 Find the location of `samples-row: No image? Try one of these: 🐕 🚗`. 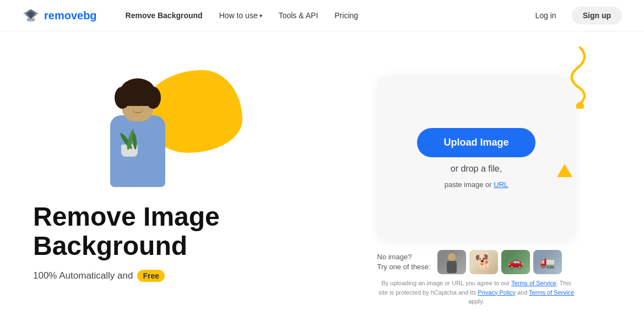

samples-row: No image? Try one of these: 🐕 🚗 is located at coordinates (477, 262).